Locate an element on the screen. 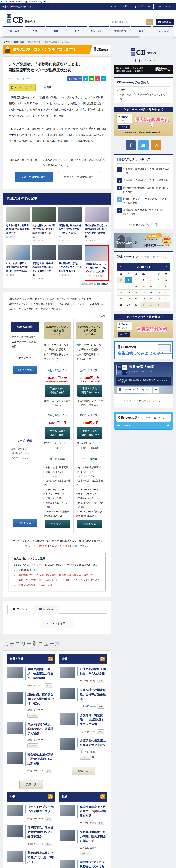 The height and width of the screenshot is (868, 176). proceed-annual-button: 手続きへ進む(開始月無料) ※2 is located at coordinates (90, 391).